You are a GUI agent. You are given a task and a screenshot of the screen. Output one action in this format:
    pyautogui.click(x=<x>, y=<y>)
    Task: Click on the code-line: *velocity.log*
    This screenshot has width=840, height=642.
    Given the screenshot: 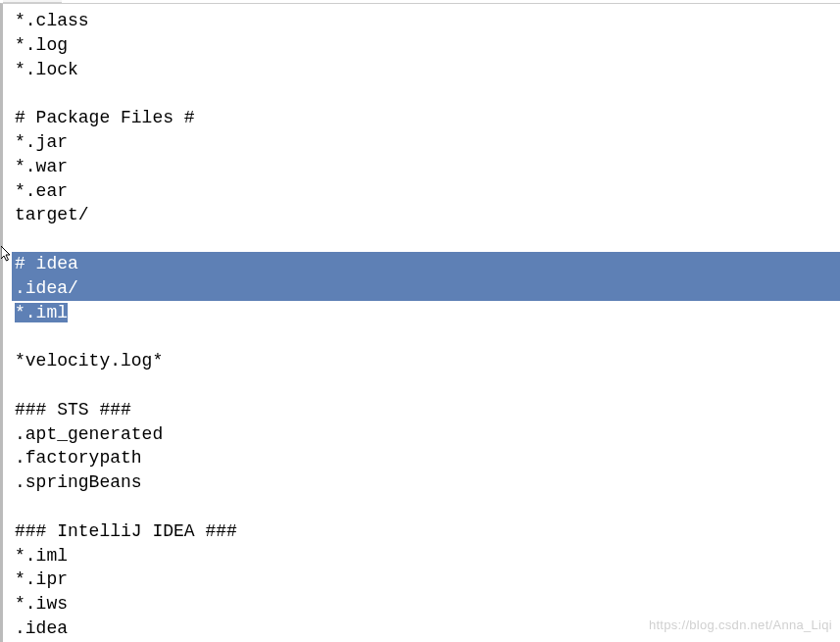 What is the action you would take?
    pyautogui.click(x=421, y=361)
    